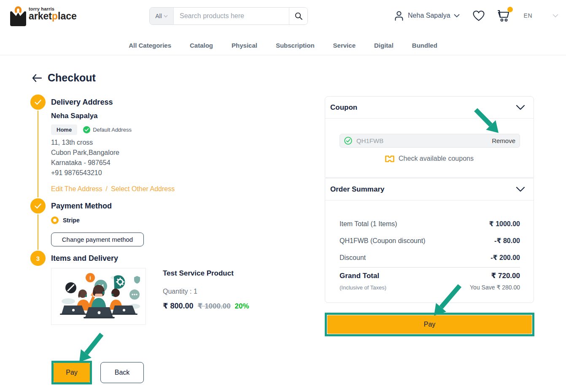  What do you see at coordinates (298, 16) in the screenshot?
I see `search-button` at bounding box center [298, 16].